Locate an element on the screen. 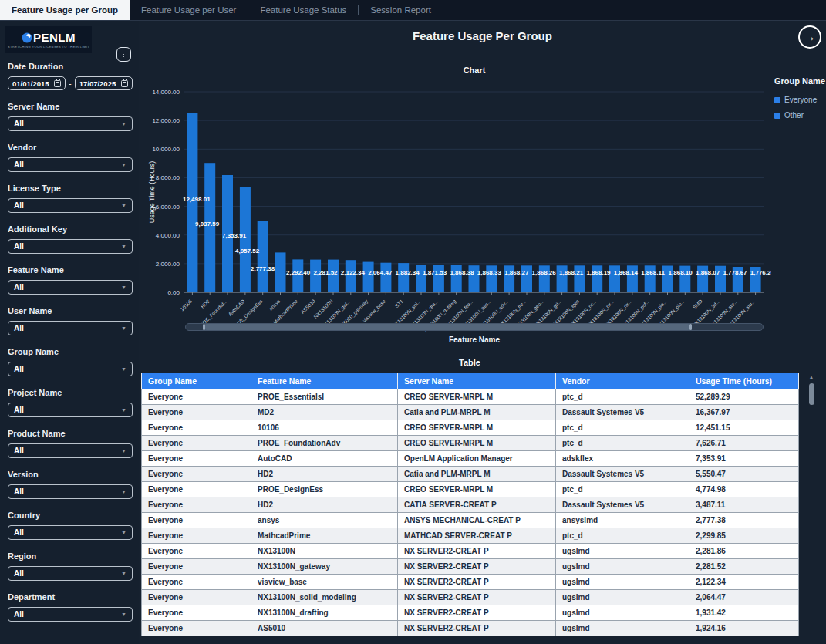 This screenshot has height=644, width=826. openlm-logo: PENLM STRETCHING YOUR LICENSES TO THEIR … is located at coordinates (49, 40).